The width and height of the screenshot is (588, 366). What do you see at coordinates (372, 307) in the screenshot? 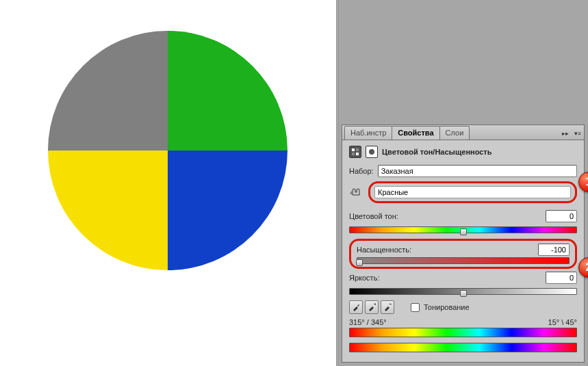
I see `eyedropper-group: + −` at bounding box center [372, 307].